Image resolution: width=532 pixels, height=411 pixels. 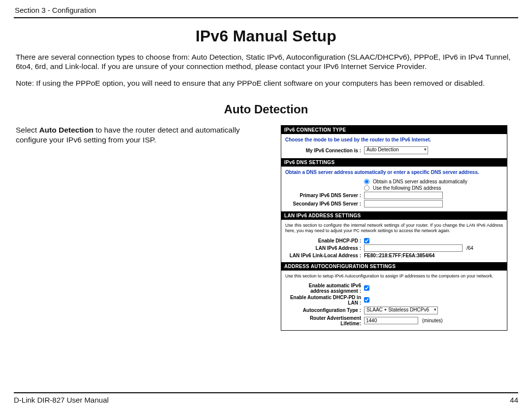 I want to click on auto-dhcp-pd-label-1: Enable Automatic DHCP-PD in, so click(x=326, y=298).